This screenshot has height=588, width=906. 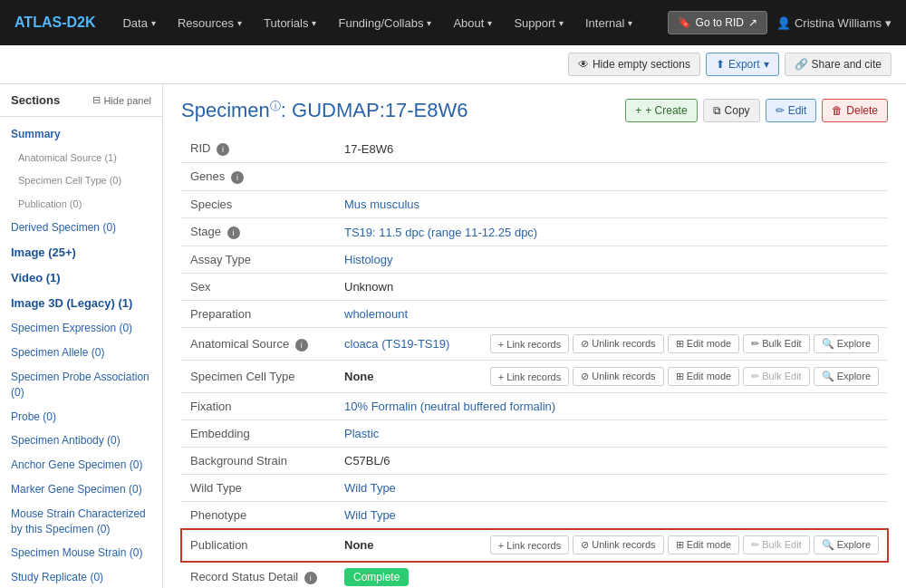 What do you see at coordinates (535, 516) in the screenshot?
I see `field-row-phenotype: Phenotype Wild Type` at bounding box center [535, 516].